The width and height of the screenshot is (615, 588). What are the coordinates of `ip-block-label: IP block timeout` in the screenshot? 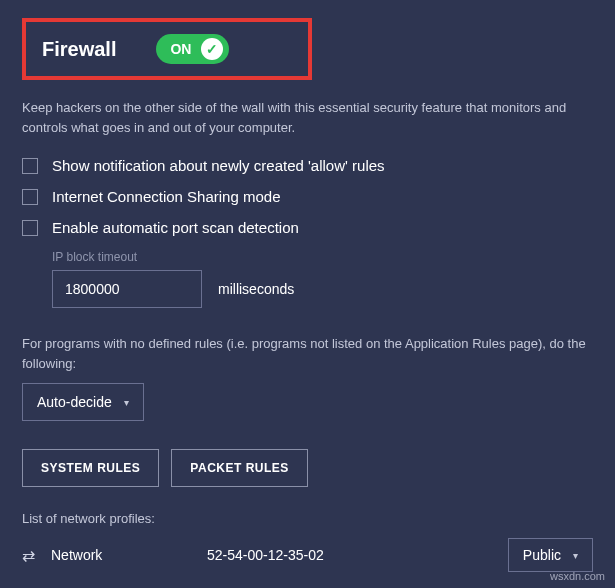 It's located at (322, 257).